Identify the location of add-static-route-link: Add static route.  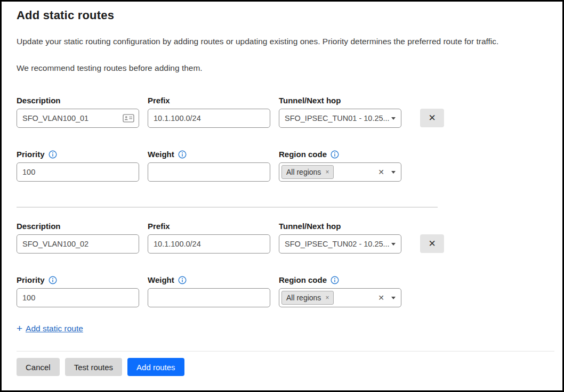
(54, 329).